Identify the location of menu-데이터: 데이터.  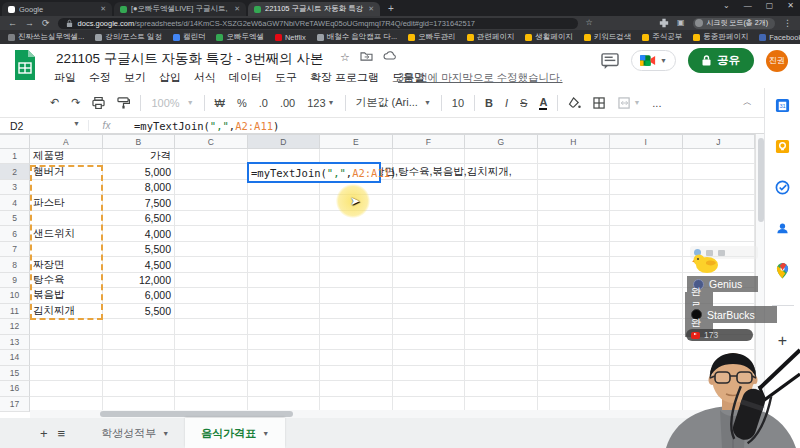
(246, 78).